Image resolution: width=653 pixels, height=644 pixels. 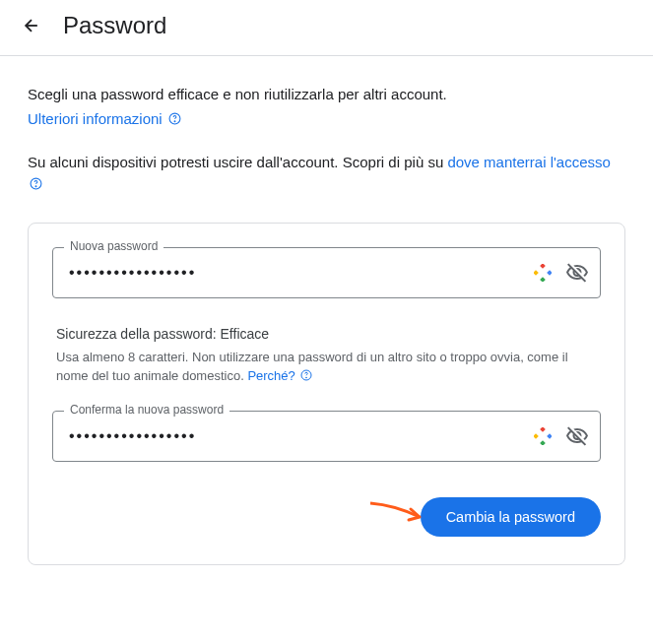 What do you see at coordinates (104, 118) in the screenshot?
I see `more-info-link: Ulteriori informazioni` at bounding box center [104, 118].